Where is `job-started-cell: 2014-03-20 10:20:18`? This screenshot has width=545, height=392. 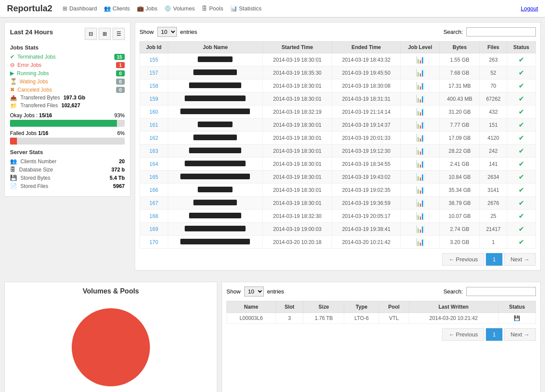
job-started-cell: 2014-03-20 10:20:18 is located at coordinates (297, 242).